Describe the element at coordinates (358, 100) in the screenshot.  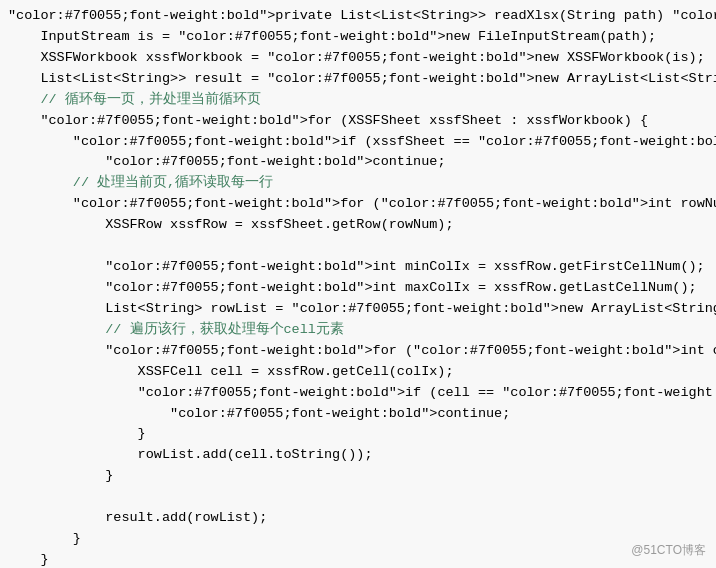
I see `code-line: // 循环每一页，并处理当前循环页` at that location.